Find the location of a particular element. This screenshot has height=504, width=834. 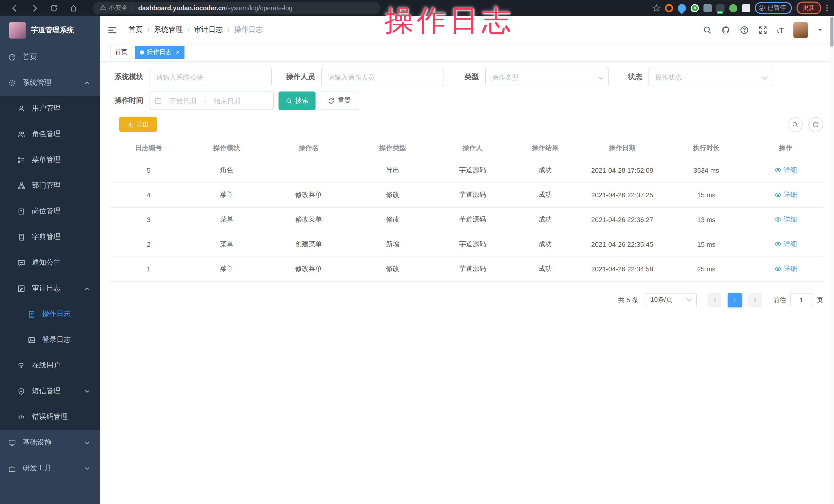

sidebar-item-label: 登录日志 is located at coordinates (57, 340).